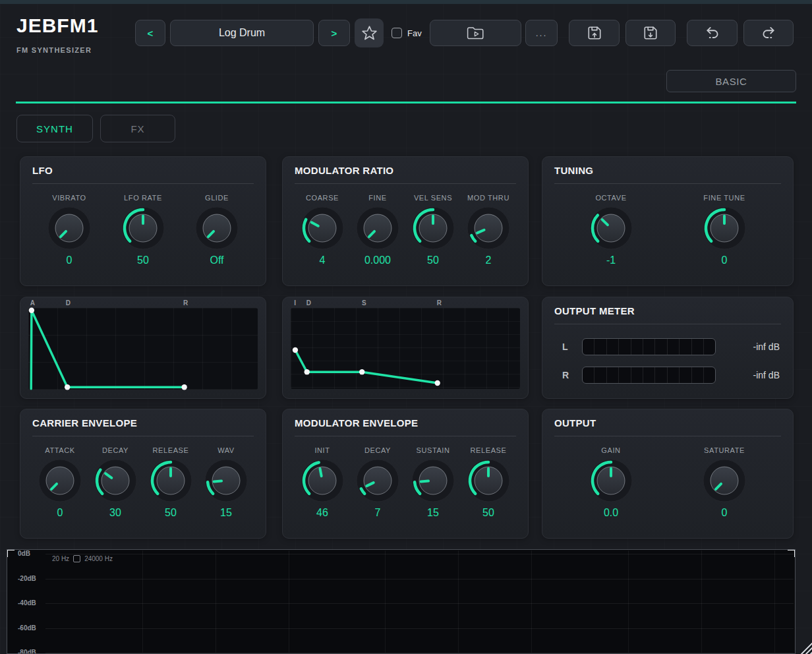 The image size is (812, 654). What do you see at coordinates (61, 559) in the screenshot?
I see `spectrum-freq-min: 20 Hz` at bounding box center [61, 559].